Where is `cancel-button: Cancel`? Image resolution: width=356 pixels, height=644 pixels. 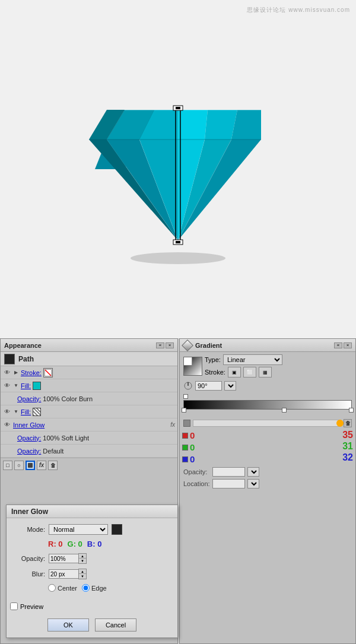
cancel-button: Cancel is located at coordinates (116, 625).